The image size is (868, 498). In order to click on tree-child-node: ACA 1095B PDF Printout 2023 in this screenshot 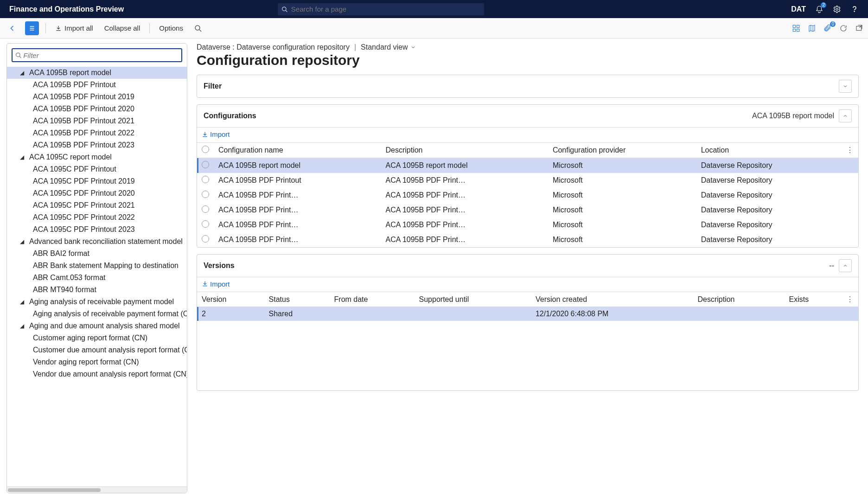, I will do `click(97, 145)`.